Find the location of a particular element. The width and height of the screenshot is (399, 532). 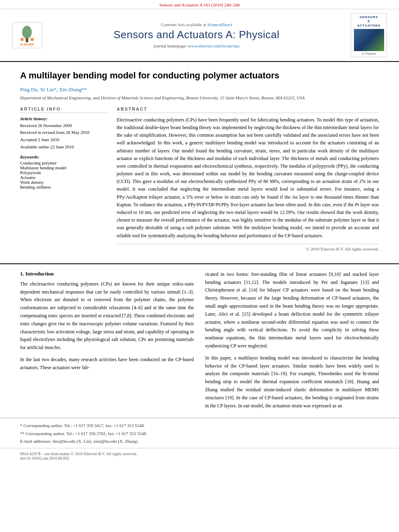

sciencedirect-info: Contents lists available at ScienceDirec… is located at coordinates (196, 25).